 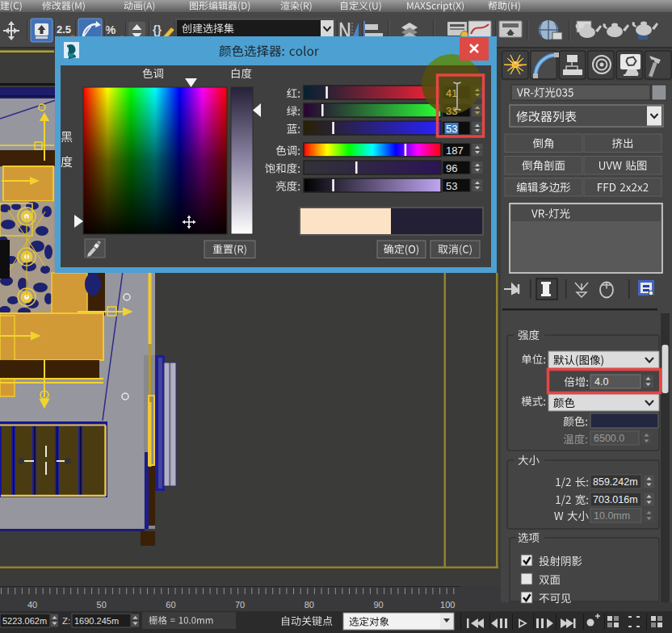 I want to click on svg-text: Z:, so click(x=66, y=621).